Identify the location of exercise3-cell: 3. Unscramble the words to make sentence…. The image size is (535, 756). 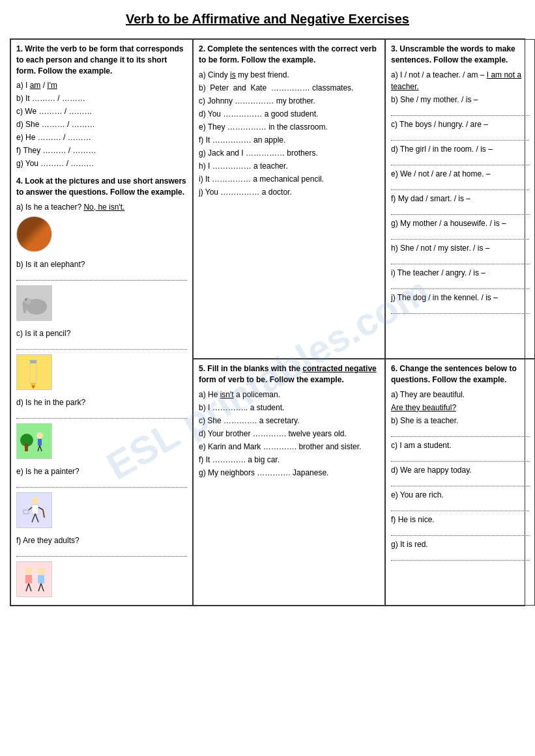
(460, 199).